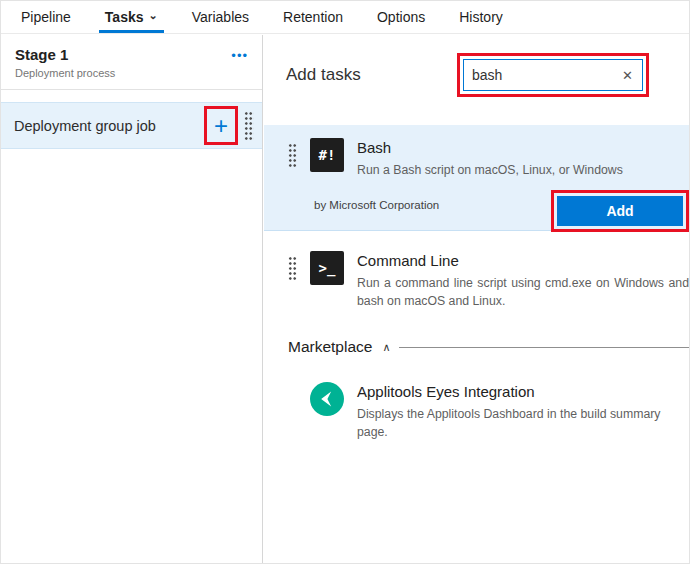 Image resolution: width=690 pixels, height=564 pixels. Describe the element at coordinates (313, 17) in the screenshot. I see `tab-retention: Retention` at that location.